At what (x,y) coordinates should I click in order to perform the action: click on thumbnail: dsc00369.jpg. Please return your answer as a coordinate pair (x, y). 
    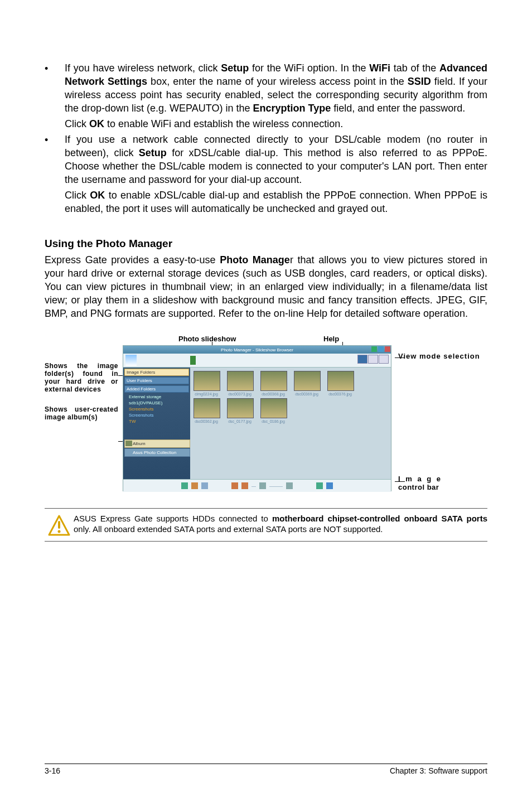
    Looking at the image, I should click on (307, 384).